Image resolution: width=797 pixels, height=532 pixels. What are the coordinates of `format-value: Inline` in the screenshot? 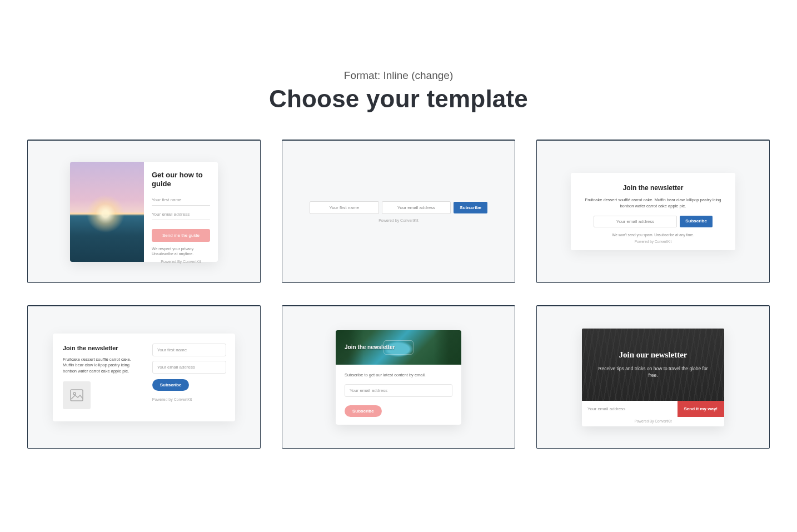 It's located at (396, 76).